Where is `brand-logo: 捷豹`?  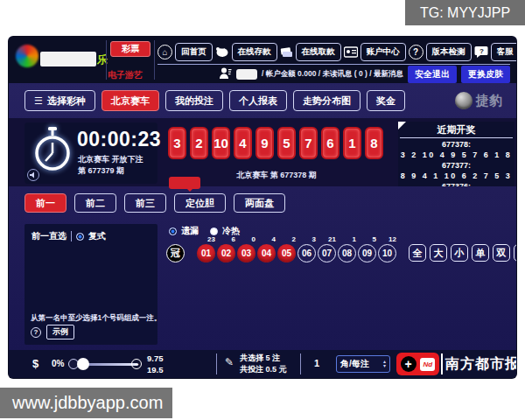
brand-logo: 捷豹 is located at coordinates (479, 101).